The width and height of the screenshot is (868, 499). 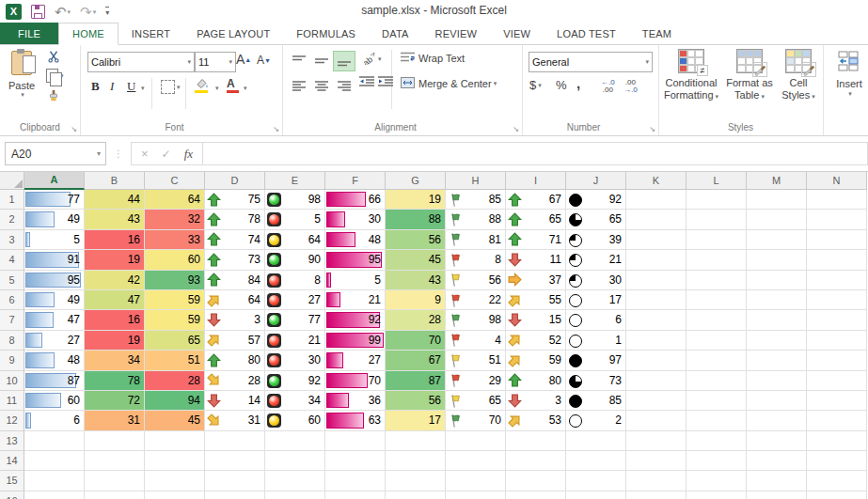 I want to click on cell-B6: 47, so click(x=115, y=301).